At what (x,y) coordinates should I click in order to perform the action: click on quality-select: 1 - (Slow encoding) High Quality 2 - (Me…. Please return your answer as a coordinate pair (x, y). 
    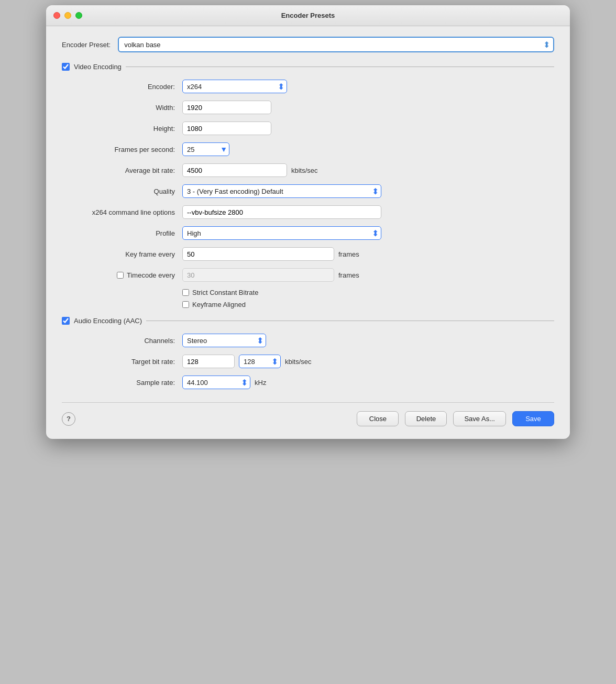
    Looking at the image, I should click on (282, 191).